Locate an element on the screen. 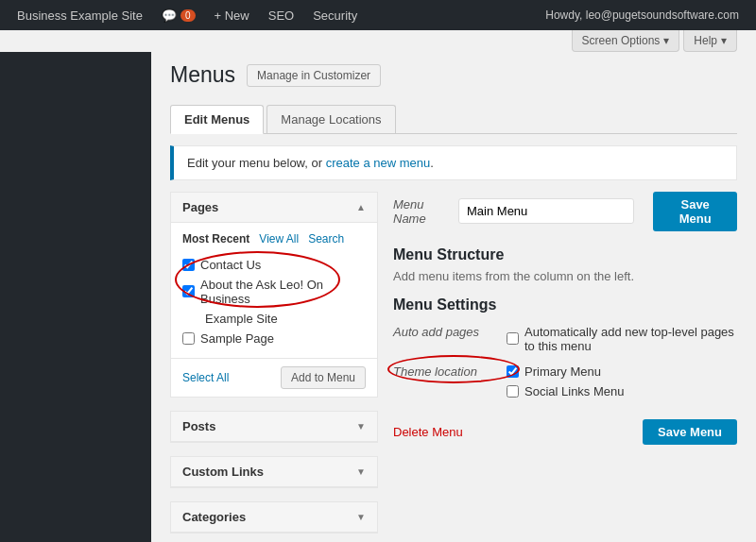 The image size is (756, 542). auto-add-label: Auto add pages is located at coordinates (445, 332).